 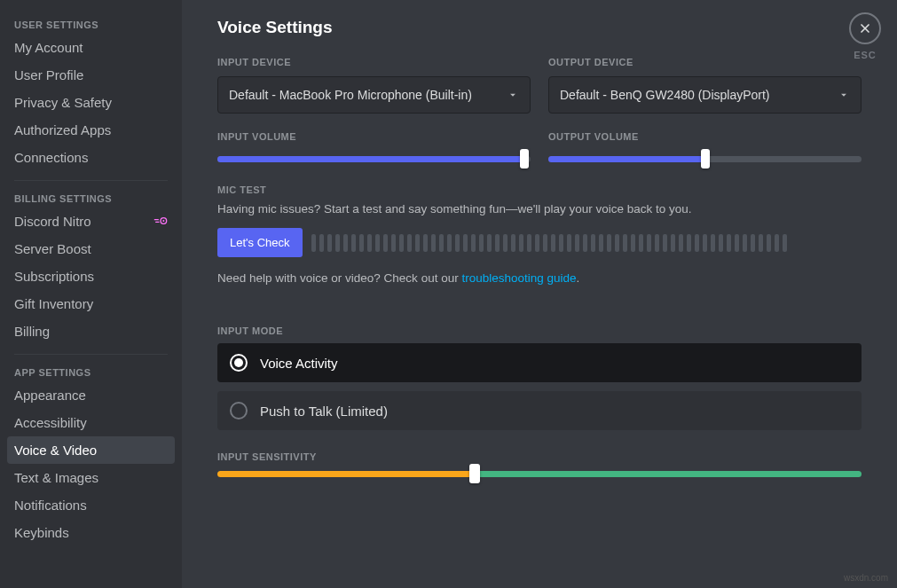 I want to click on sidebar-item-my-account: My Account, so click(x=90, y=48).